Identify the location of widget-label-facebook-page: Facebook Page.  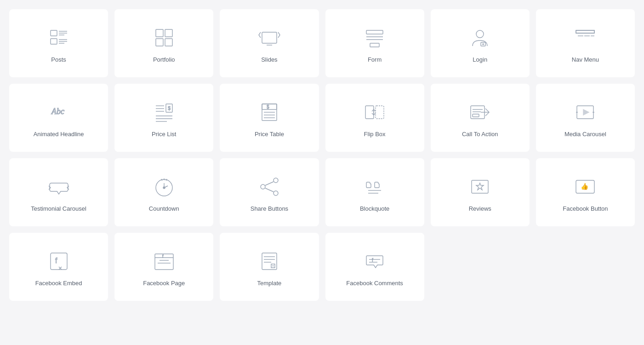
(164, 283).